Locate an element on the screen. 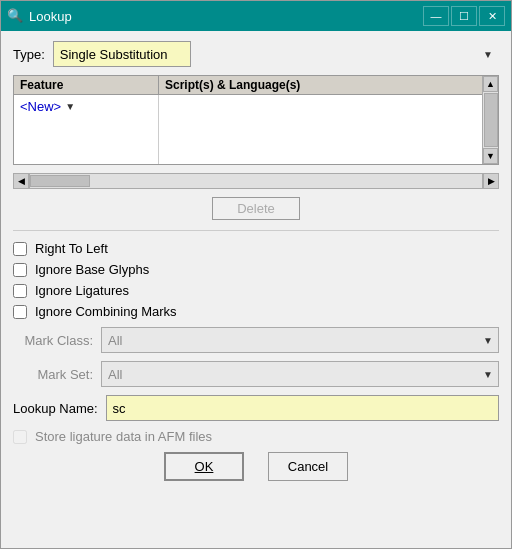 This screenshot has width=512, height=549. hscroll-track is located at coordinates (256, 181).